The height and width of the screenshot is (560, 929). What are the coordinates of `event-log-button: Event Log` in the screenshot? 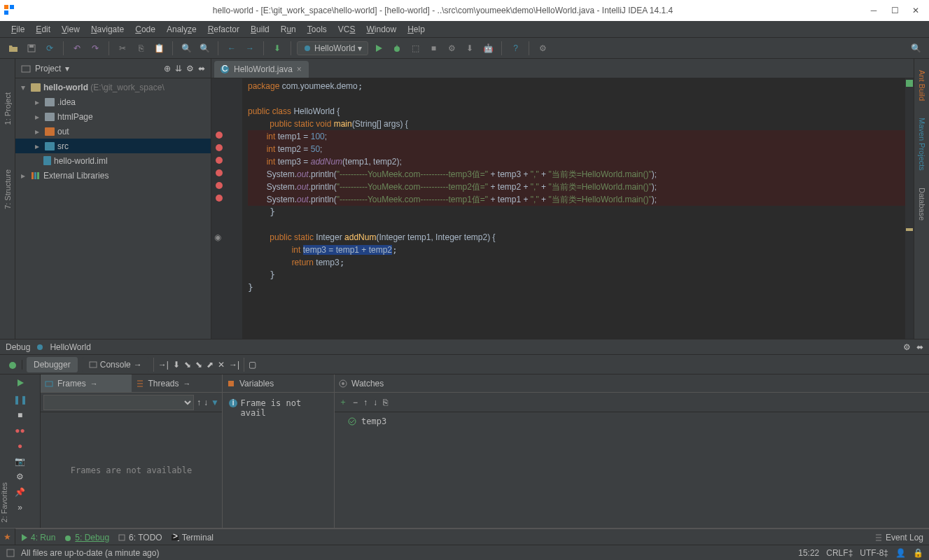 It's located at (899, 538).